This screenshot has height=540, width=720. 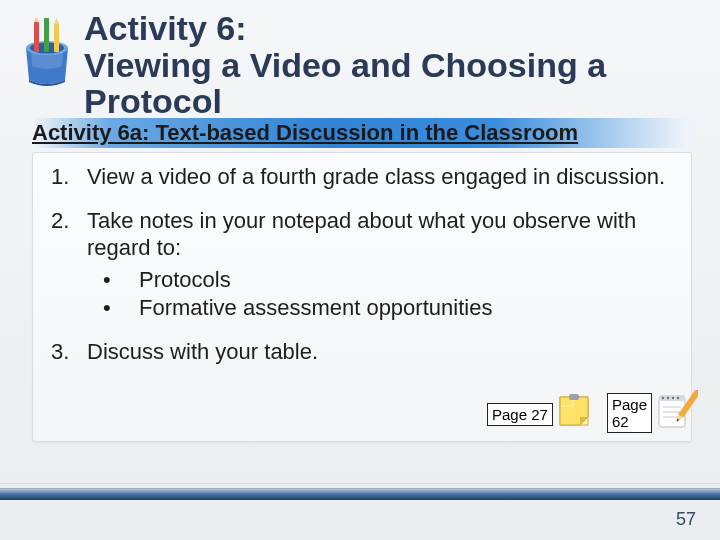 I want to click on footer-divider, so click(x=360, y=484).